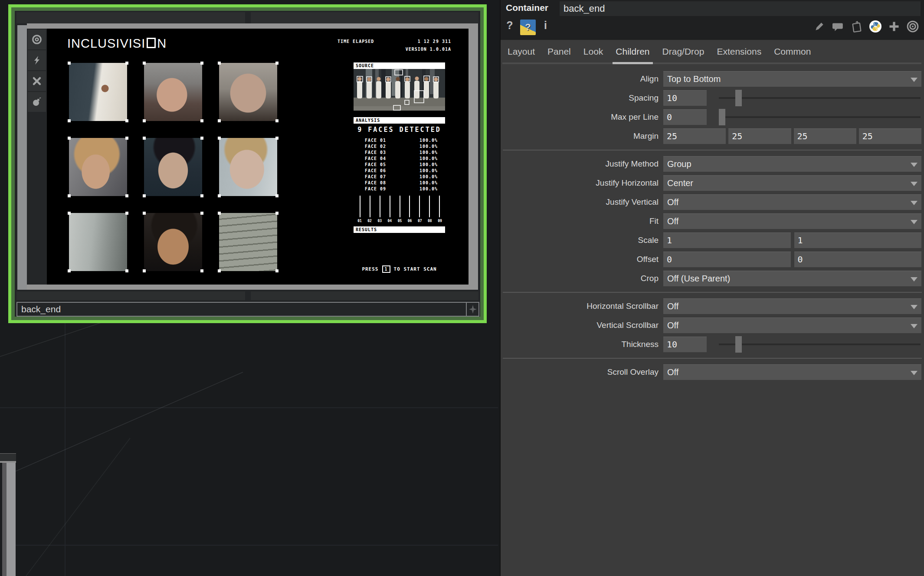  Describe the element at coordinates (825, 136) in the screenshot. I see `margin-input-3: 25` at that location.